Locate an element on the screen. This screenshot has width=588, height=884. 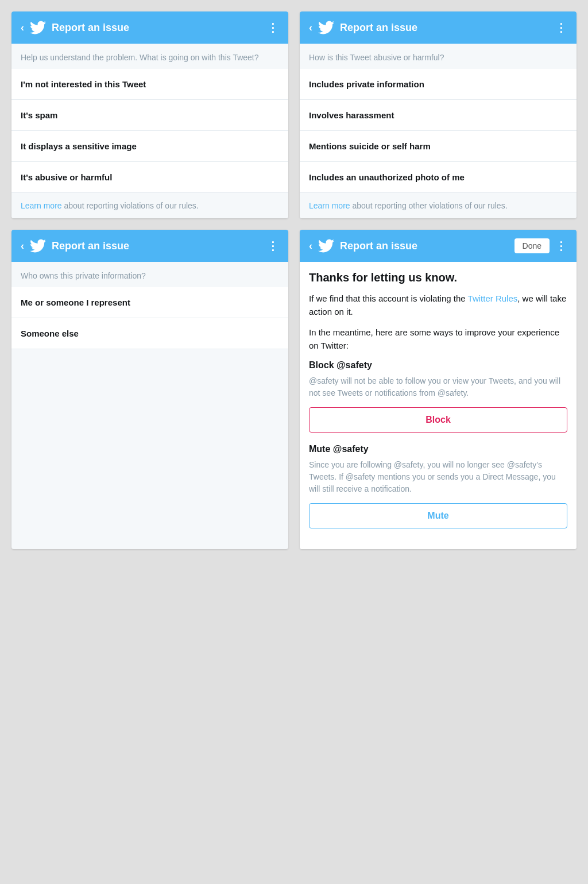
learn-more-2: Learn more about reporting other violati… is located at coordinates (438, 206).